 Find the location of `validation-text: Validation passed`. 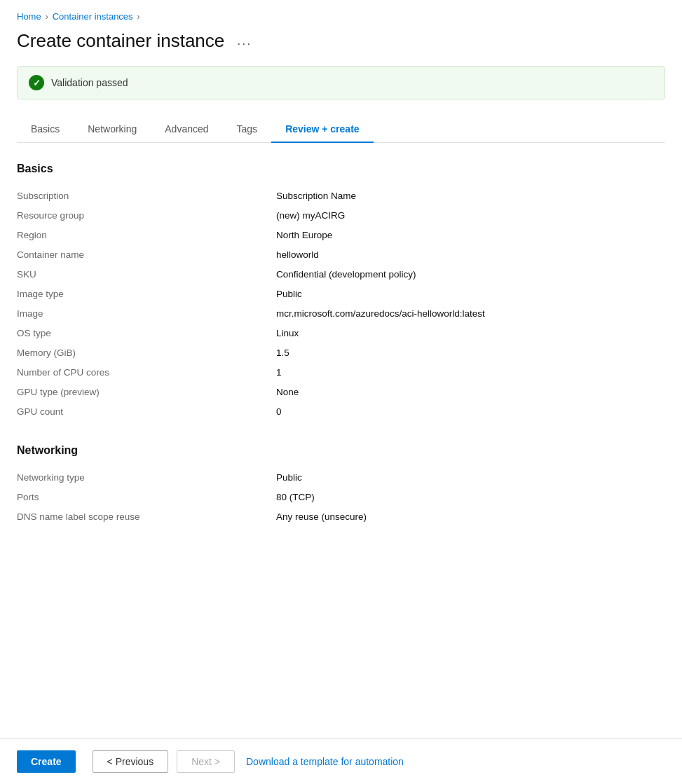

validation-text: Validation passed is located at coordinates (90, 83).